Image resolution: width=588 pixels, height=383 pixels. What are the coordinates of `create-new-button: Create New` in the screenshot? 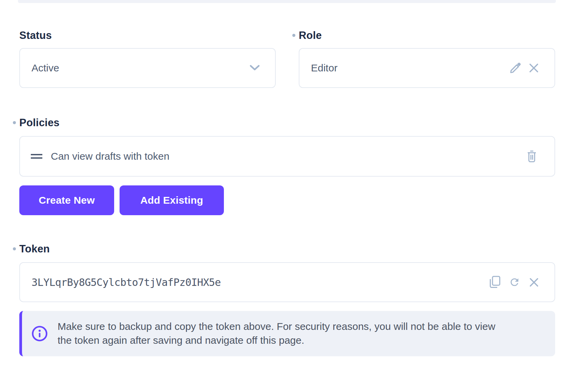 It's located at (67, 200).